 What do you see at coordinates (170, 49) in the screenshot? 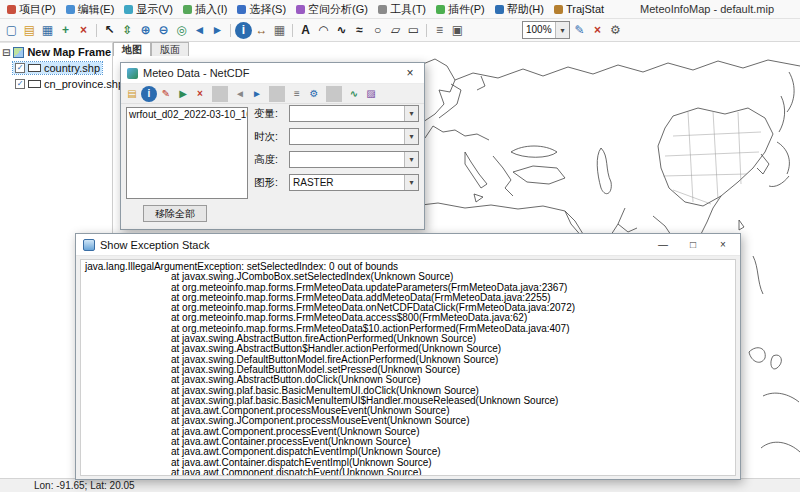
I see `tab-layout: 版面` at bounding box center [170, 49].